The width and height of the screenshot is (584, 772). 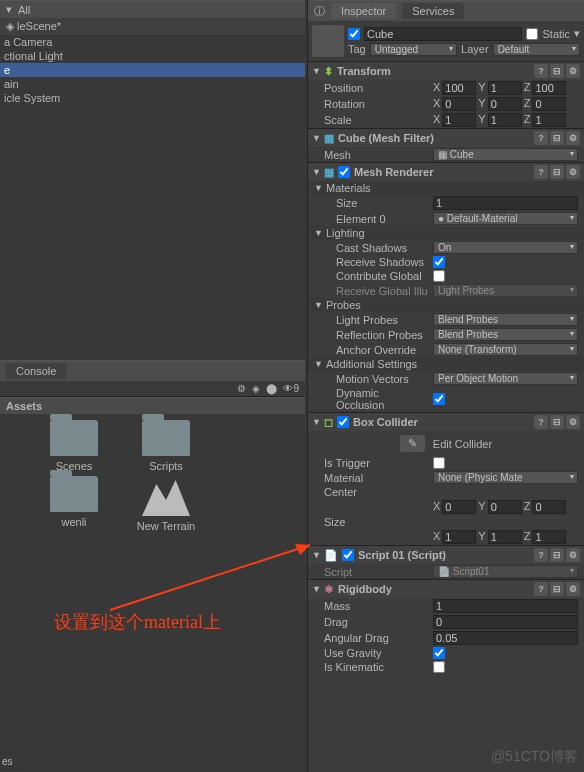 I want to click on rot-z, so click(x=549, y=104).